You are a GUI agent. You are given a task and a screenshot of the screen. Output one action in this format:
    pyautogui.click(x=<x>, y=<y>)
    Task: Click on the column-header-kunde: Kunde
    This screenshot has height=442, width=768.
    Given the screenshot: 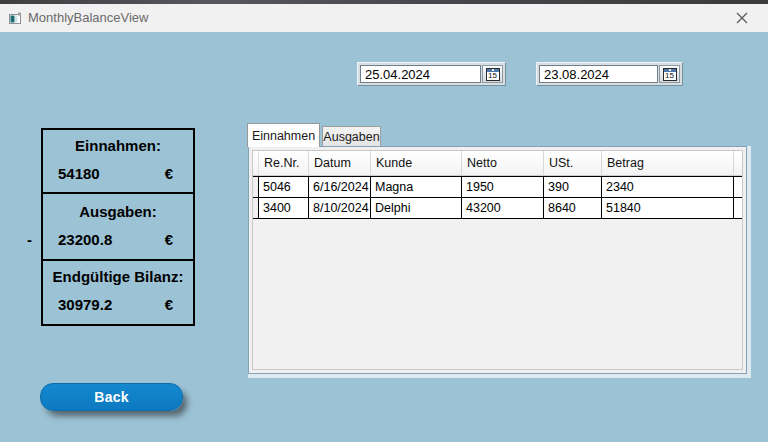 What is the action you would take?
    pyautogui.click(x=416, y=163)
    